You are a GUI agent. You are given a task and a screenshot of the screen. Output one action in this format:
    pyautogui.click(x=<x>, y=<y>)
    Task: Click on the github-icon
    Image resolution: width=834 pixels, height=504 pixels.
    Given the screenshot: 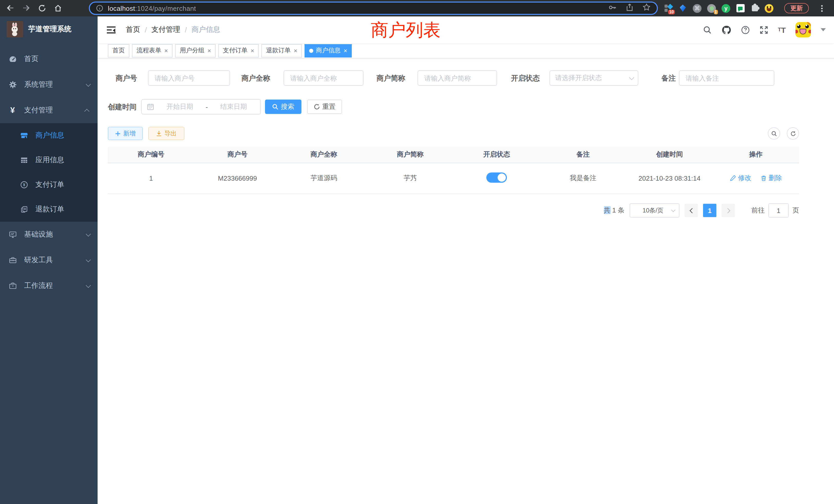 What is the action you would take?
    pyautogui.click(x=726, y=30)
    